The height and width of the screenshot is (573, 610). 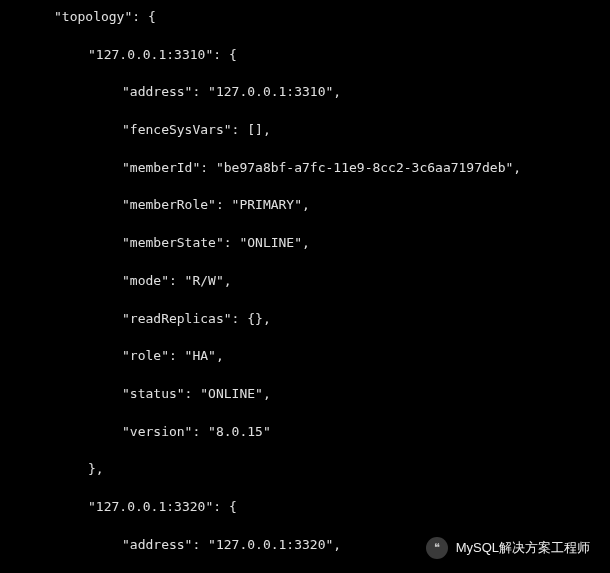 What do you see at coordinates (305, 18) in the screenshot?
I see `code-line: "topology": {` at bounding box center [305, 18].